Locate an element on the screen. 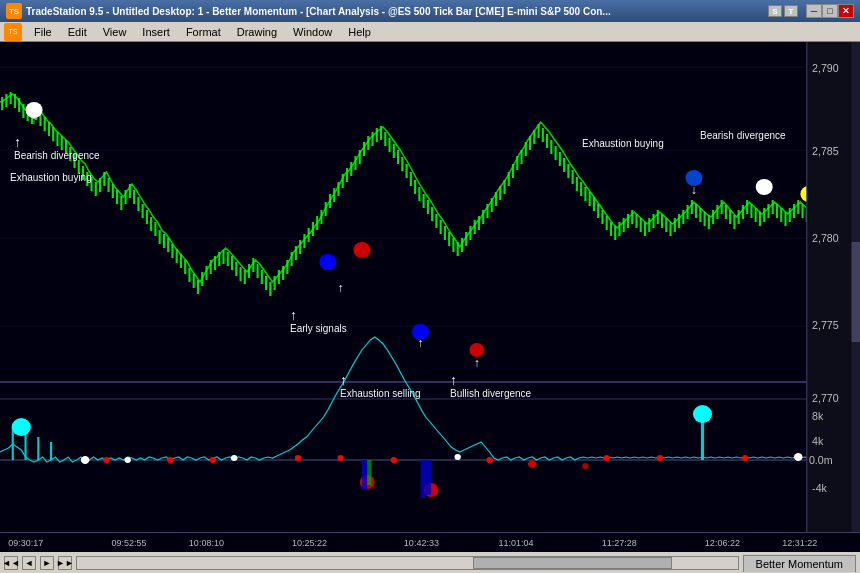 Image resolution: width=860 pixels, height=573 pixels. window-t-btn: T is located at coordinates (791, 11).